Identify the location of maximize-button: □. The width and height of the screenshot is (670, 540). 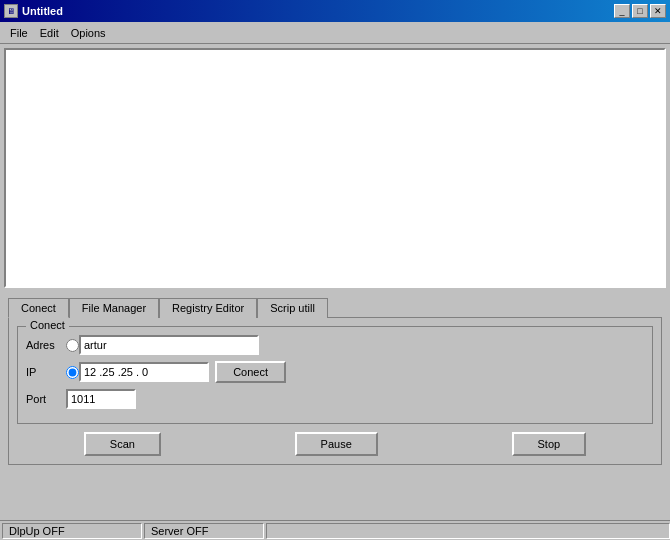
(640, 11).